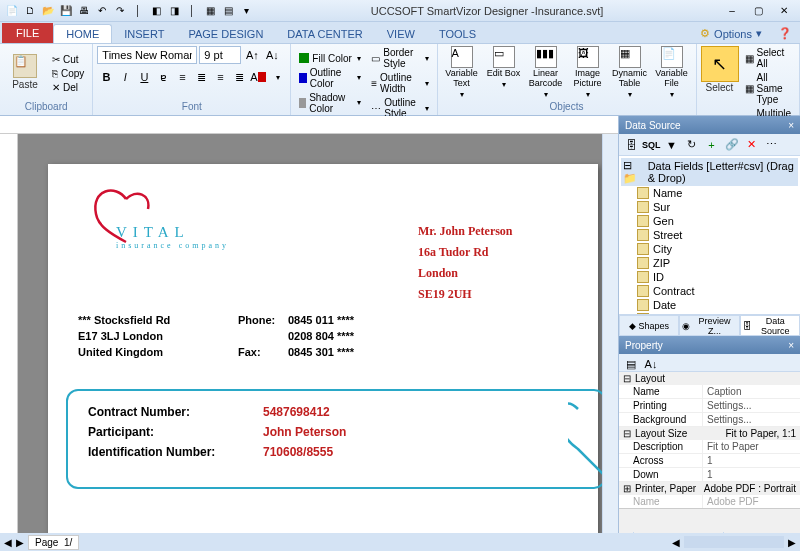  Describe the element at coordinates (772, 145) in the screenshot. I see `ds-more-icon: ⋯` at that location.